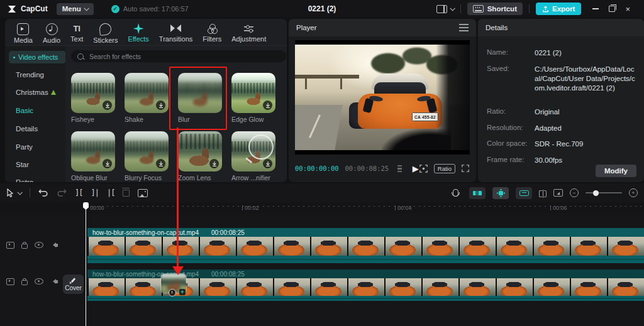 The height and width of the screenshot is (326, 644). I want to click on fullscreen-icon, so click(465, 168).